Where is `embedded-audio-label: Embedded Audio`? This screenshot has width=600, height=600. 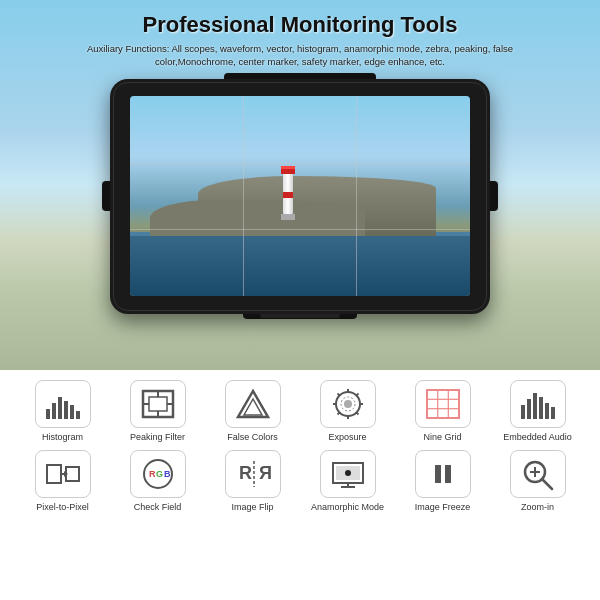 embedded-audio-label: Embedded Audio is located at coordinates (538, 438).